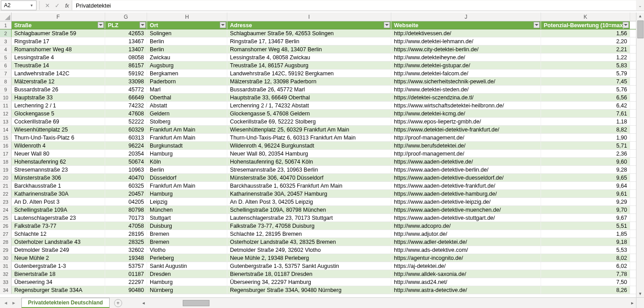  What do you see at coordinates (196, 303) in the screenshot?
I see `horizontal-scroll-thumb` at bounding box center [196, 303].